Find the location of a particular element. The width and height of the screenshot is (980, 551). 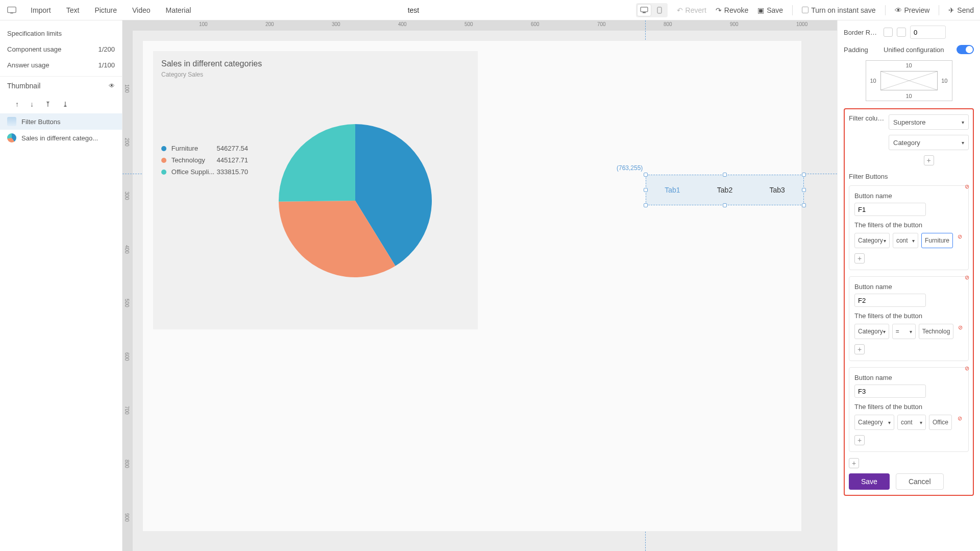

layer-chart: Sales in different catego... is located at coordinates (61, 138).